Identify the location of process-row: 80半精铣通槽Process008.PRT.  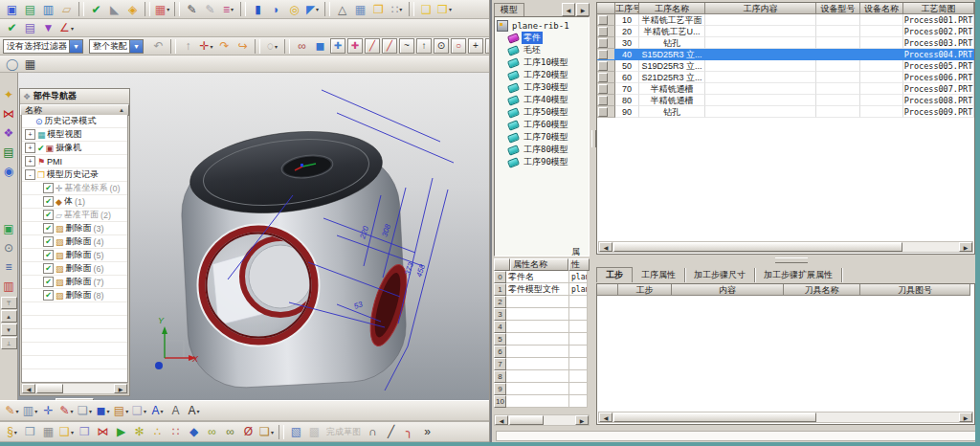
(786, 100).